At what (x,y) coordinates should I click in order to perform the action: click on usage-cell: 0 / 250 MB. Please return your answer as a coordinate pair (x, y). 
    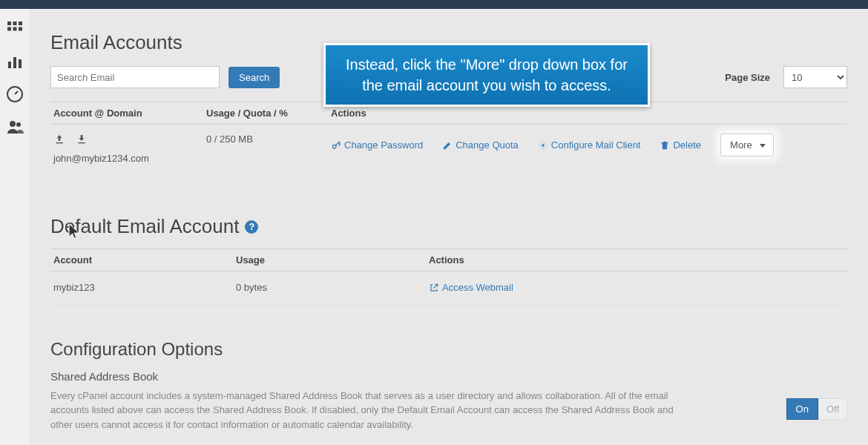
    Looking at the image, I should click on (269, 139).